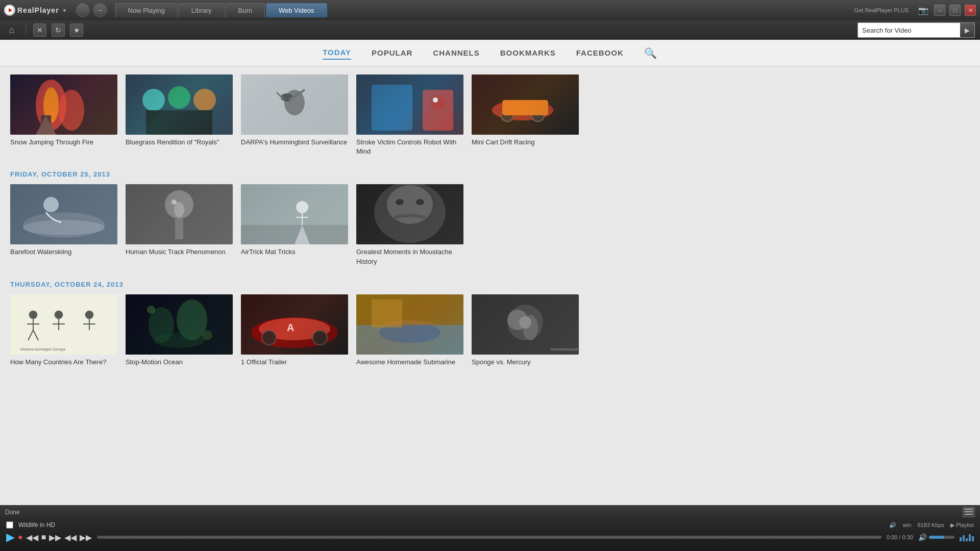 This screenshot has width=980, height=551. Describe the element at coordinates (893, 525) in the screenshot. I see `audio-icon: 🔊` at that location.